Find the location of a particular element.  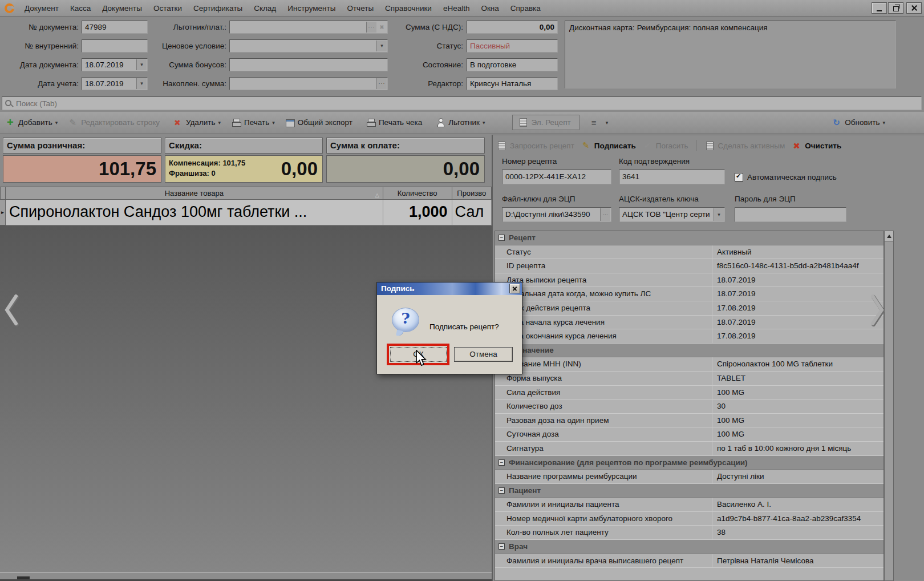

toolbar-button: Эл. Рецепт is located at coordinates (546, 122).